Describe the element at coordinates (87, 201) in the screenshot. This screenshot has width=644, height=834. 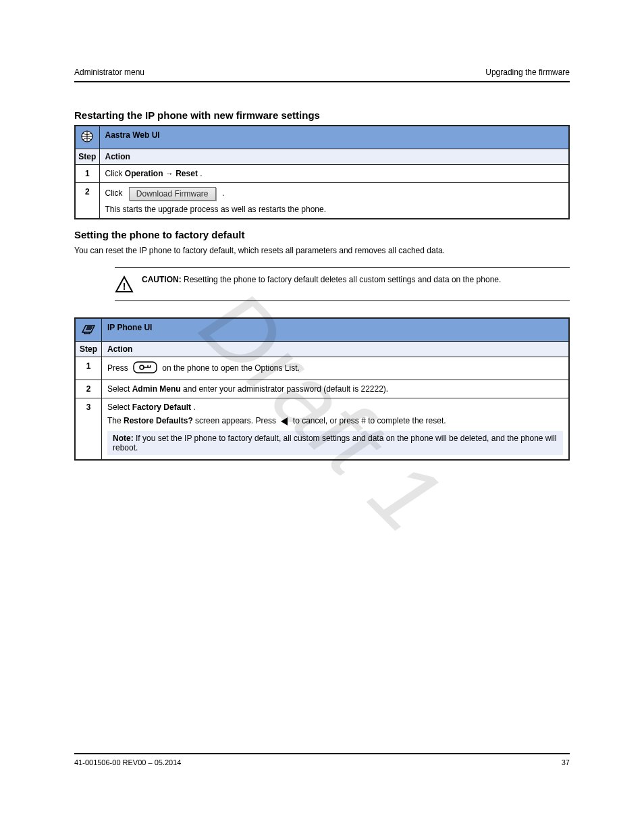
I see `web-step-2: 2` at that location.